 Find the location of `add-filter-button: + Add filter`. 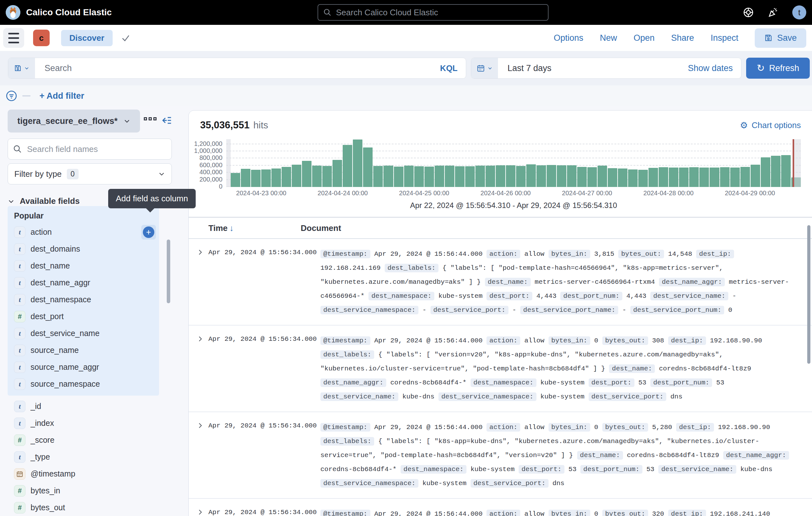

add-filter-button: + Add filter is located at coordinates (62, 96).